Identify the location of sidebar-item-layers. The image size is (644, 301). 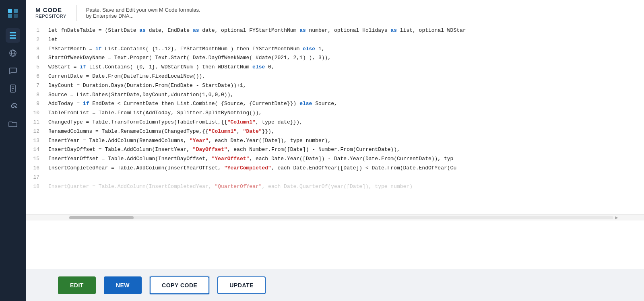
(13, 35).